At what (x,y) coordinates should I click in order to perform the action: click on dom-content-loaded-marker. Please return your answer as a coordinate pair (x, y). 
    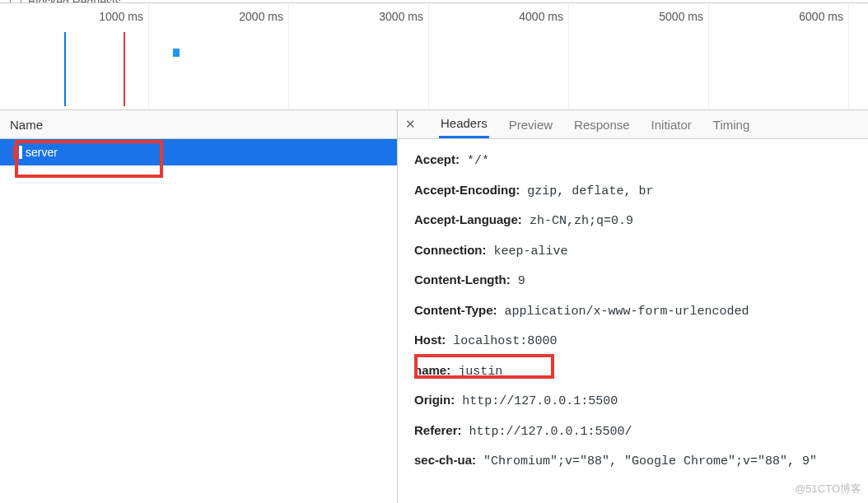
    Looking at the image, I should click on (65, 69).